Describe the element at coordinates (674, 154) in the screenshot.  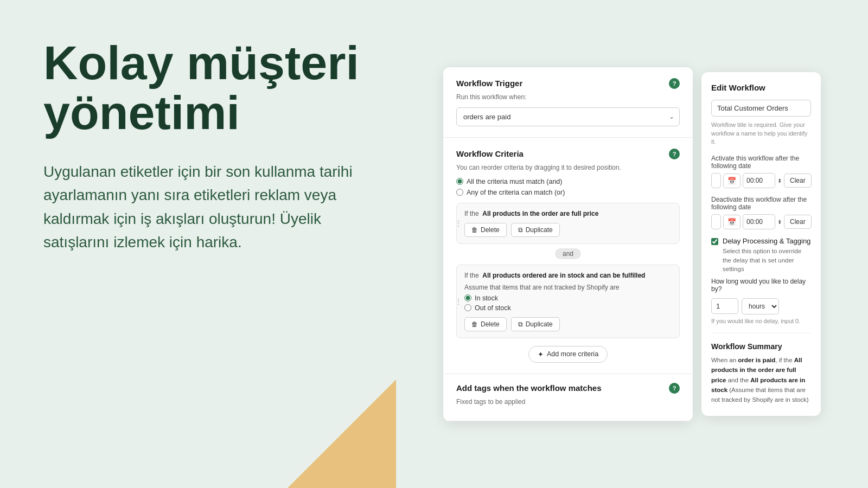
I see `criteria-info-icon: ?` at that location.